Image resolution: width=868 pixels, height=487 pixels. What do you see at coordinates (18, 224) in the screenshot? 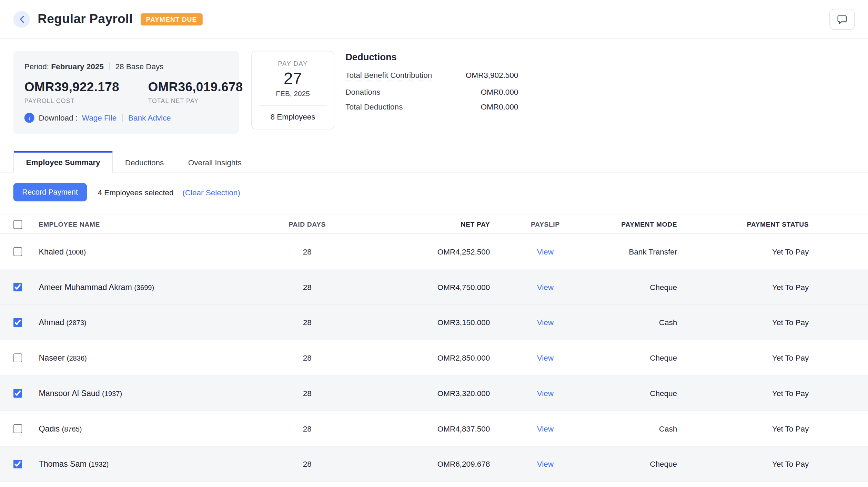
I see `select-all-checkbox` at bounding box center [18, 224].